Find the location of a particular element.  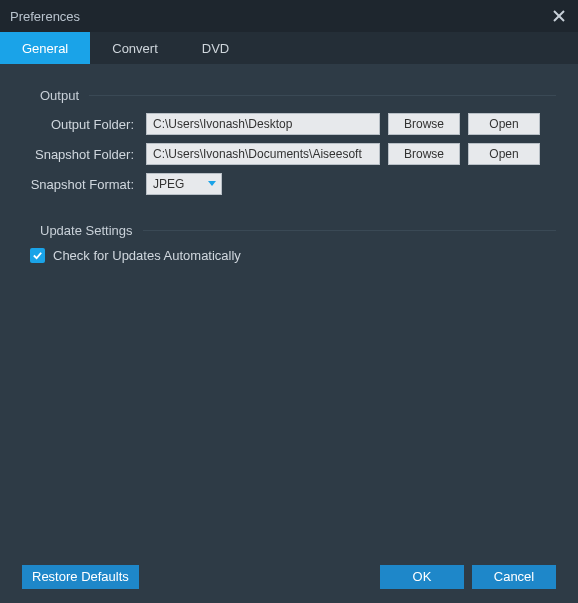

tab-dvd: DVD is located at coordinates (216, 48).